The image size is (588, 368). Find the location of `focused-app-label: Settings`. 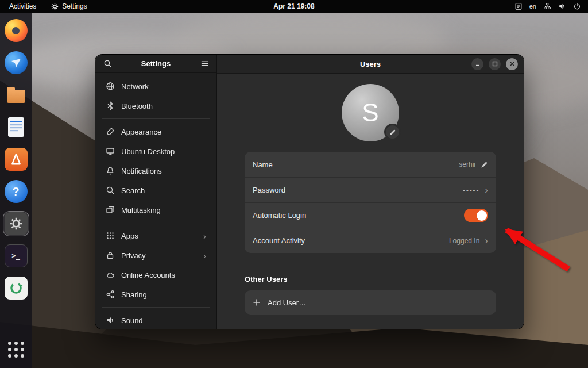

focused-app-label: Settings is located at coordinates (75, 6).